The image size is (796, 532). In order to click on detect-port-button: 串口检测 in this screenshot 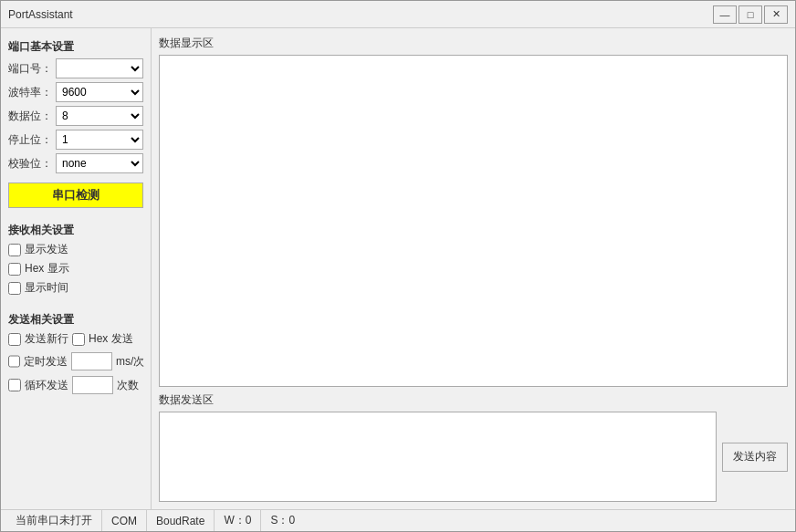, I will do `click(76, 195)`.